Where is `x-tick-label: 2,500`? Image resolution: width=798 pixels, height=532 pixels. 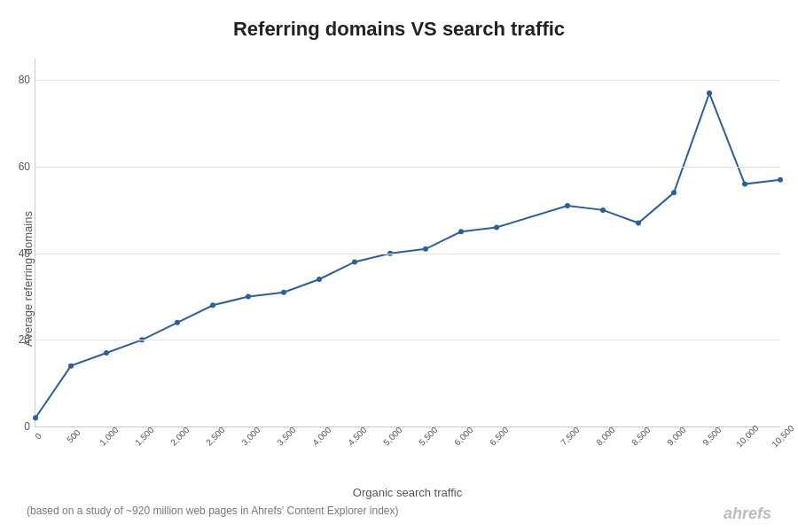
x-tick-label: 2,500 is located at coordinates (215, 436).